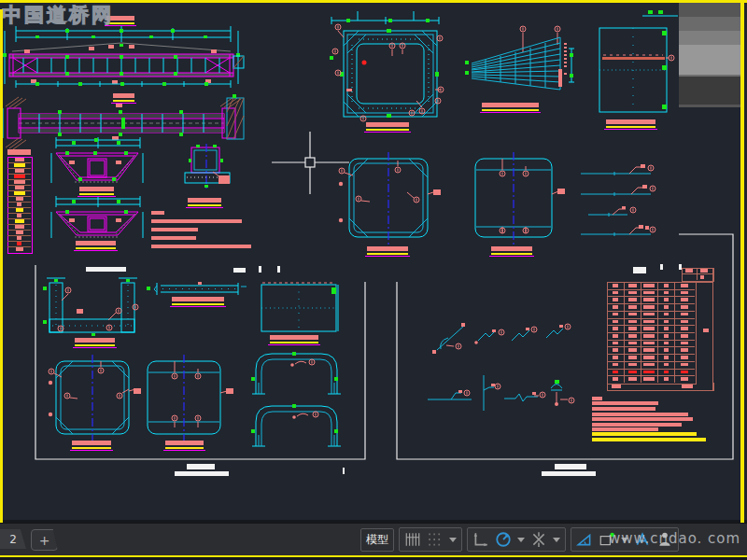 The height and width of the screenshot is (560, 747). I want to click on cover-channel-sections, so click(296, 399).